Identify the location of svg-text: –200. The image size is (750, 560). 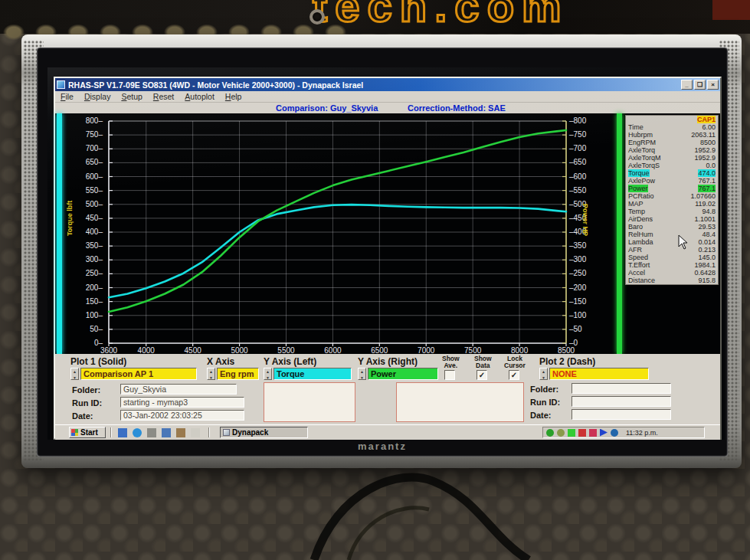
(578, 288).